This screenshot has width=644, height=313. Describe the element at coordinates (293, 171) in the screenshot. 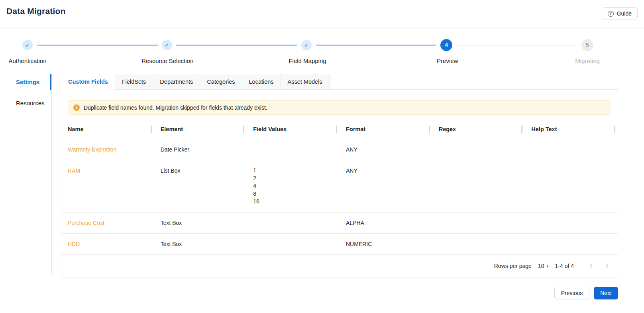

I see `field-value-item: 1` at that location.